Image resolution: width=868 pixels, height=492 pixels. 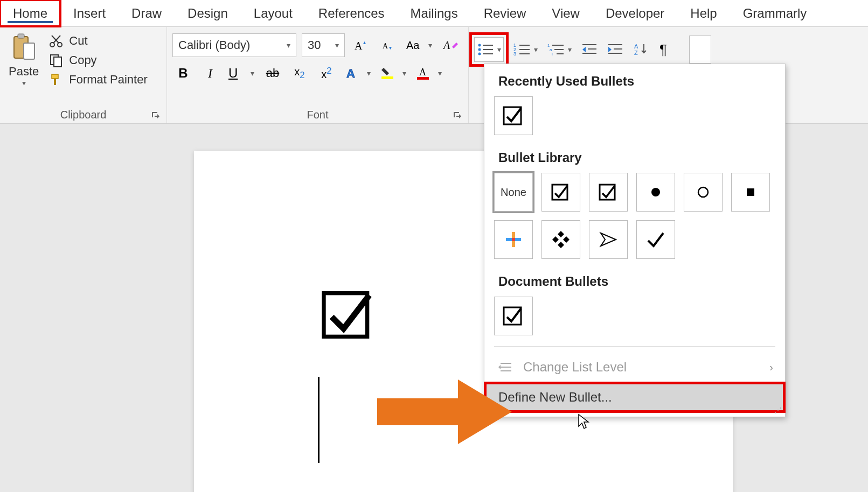 What do you see at coordinates (513, 240) in the screenshot?
I see `bullet-color-star` at bounding box center [513, 240].